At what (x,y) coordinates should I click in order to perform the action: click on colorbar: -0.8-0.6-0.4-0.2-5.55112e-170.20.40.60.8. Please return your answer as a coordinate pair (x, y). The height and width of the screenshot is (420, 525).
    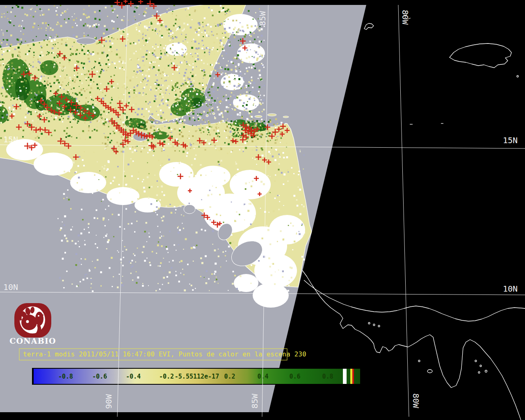
    Looking at the image, I should click on (197, 377).